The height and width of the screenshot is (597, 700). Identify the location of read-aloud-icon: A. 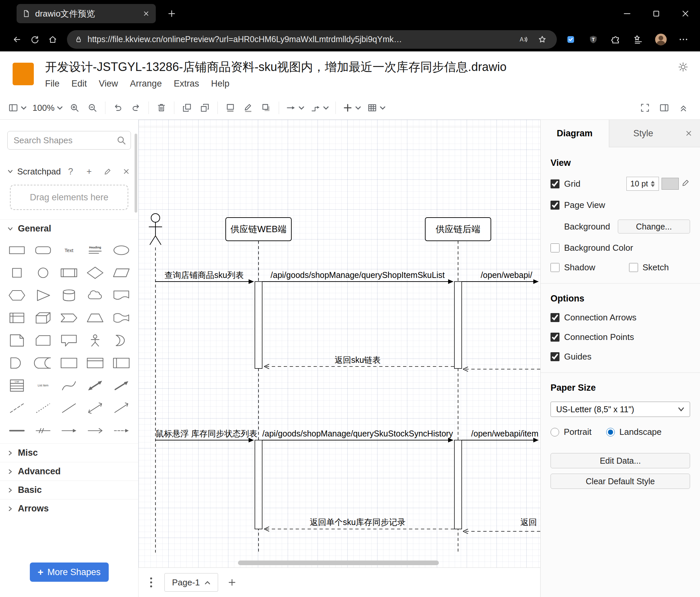
(523, 39).